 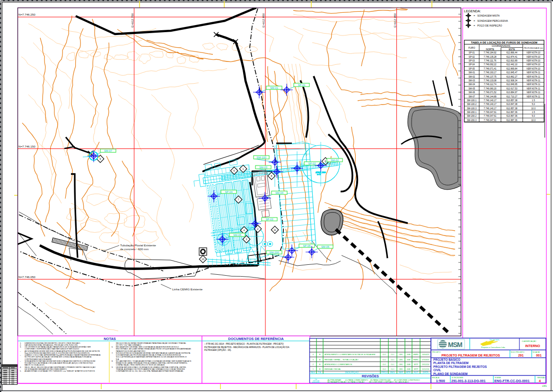 What do you see at coordinates (512, 100) in the screenshot?
I see `svg-text: 613.857,38` at bounding box center [512, 100].